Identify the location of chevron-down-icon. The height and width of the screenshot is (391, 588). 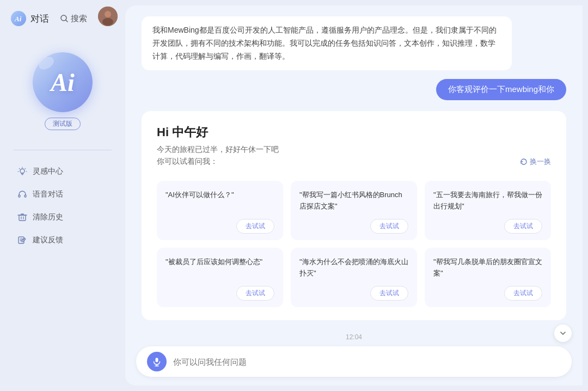
(563, 333).